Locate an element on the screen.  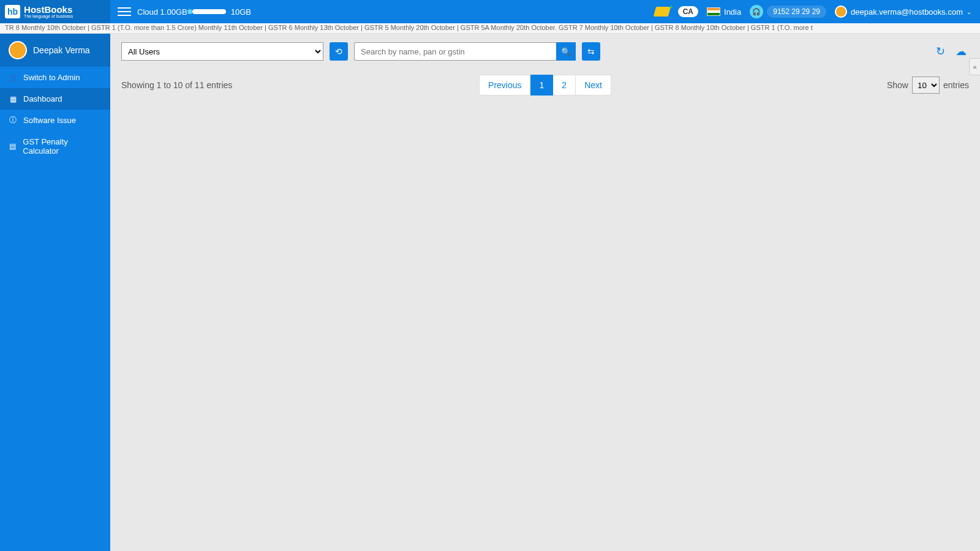
toolbar: All Users ⟲ 🔍 ⇆ ↻ ☁ is located at coordinates (545, 51).